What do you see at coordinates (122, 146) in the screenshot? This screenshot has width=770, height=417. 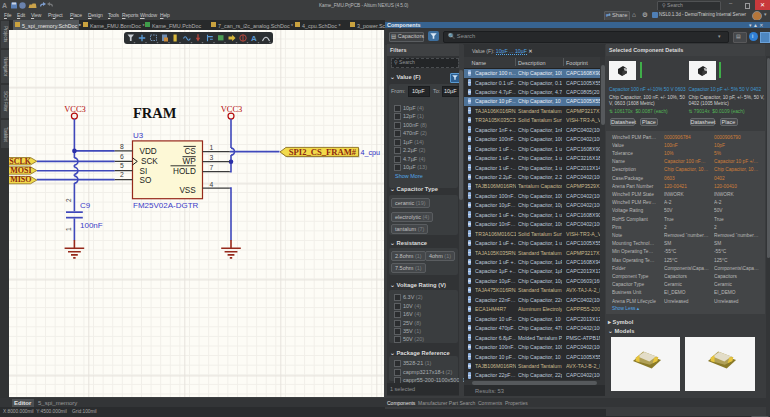 I see `svg-text: 8` at bounding box center [122, 146].